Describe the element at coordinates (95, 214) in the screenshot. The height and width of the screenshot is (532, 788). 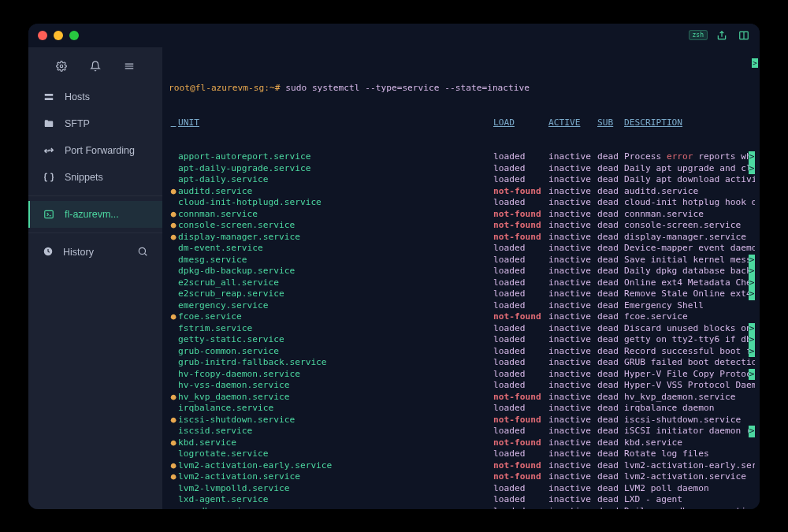
I see `sidebar-item-session: fl-azurevm...` at that location.